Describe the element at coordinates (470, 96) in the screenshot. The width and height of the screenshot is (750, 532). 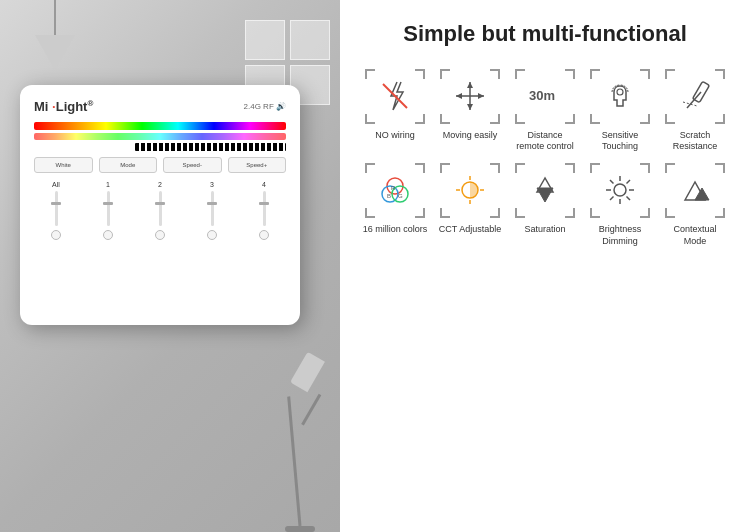
I see `move-icon` at that location.